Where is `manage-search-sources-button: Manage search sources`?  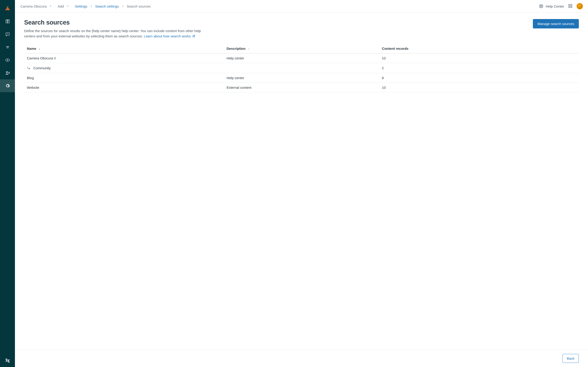
manage-search-sources-button: Manage search sources is located at coordinates (556, 24).